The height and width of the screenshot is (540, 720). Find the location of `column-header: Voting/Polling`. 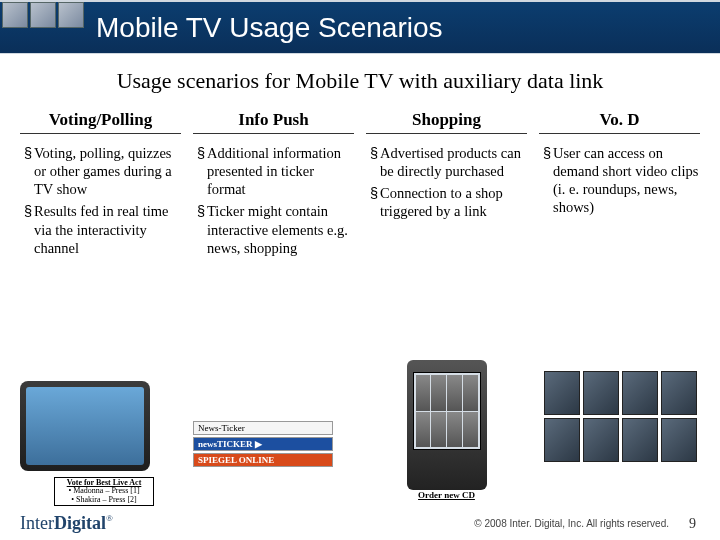

column-header: Voting/Polling is located at coordinates (100, 122).